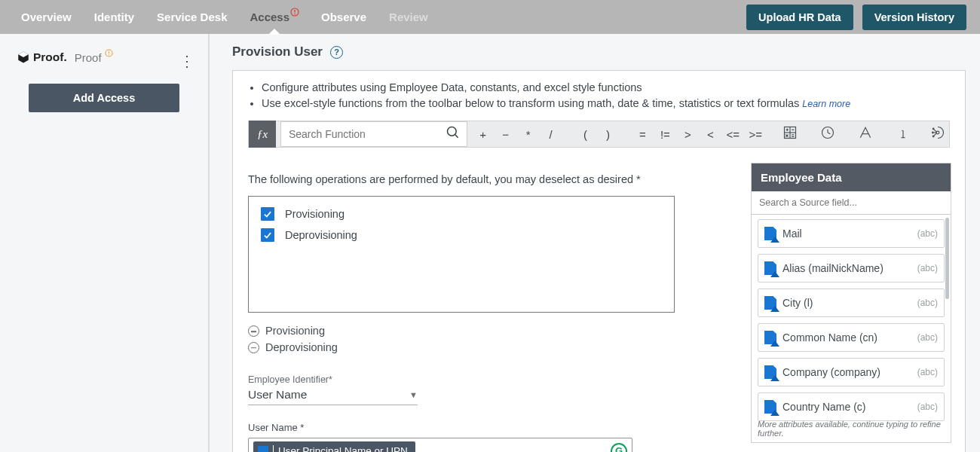 This screenshot has height=452, width=980. I want to click on grammarly-icon: G, so click(619, 447).